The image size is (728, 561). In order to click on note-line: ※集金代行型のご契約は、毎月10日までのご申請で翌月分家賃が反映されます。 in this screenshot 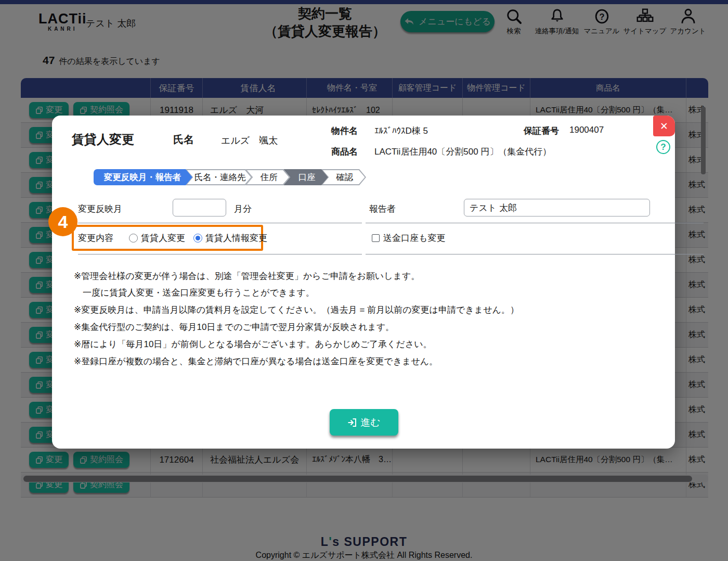, I will do `click(296, 327)`.